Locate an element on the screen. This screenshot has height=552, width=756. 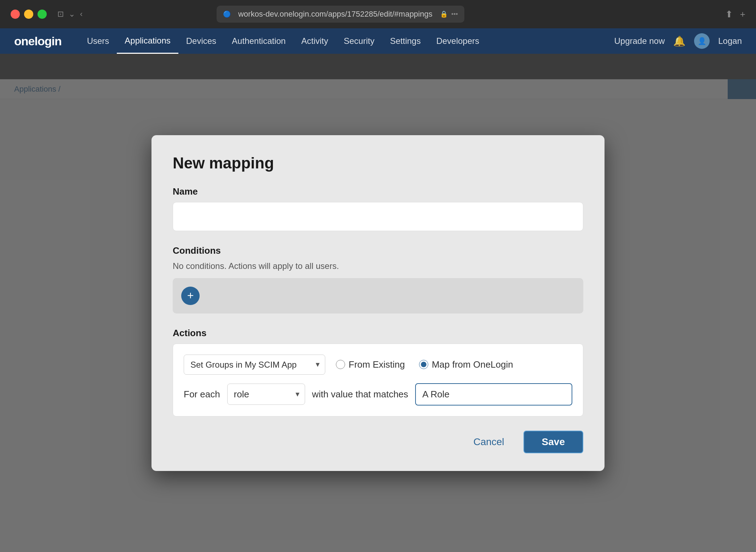
role-select: role is located at coordinates (266, 394).